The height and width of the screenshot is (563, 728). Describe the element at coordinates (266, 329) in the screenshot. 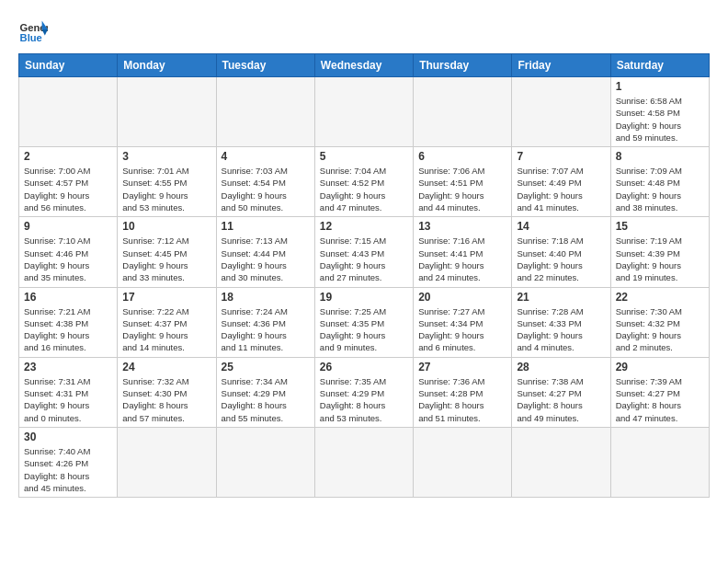

I see `day-info: Sunrise: 7:24 AM Sunset: 4:36 PM Dayligh…` at that location.